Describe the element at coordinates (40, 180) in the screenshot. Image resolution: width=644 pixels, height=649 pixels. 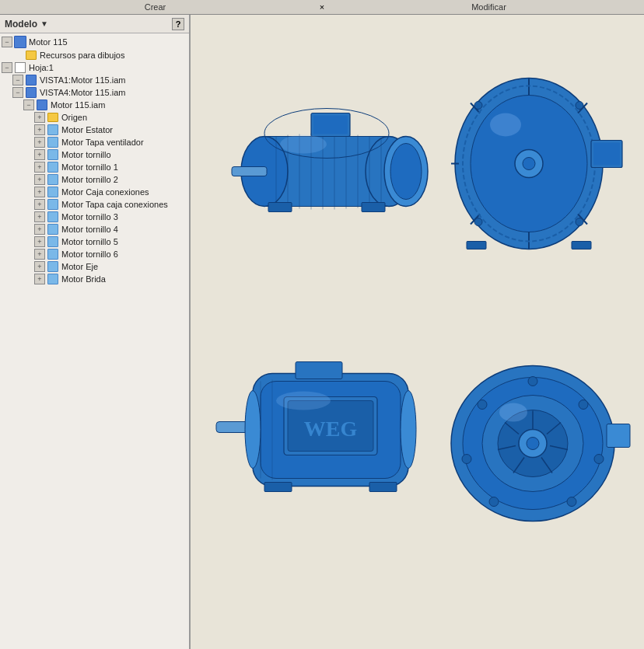
I see `expand-icon-tornillo2: +` at that location.